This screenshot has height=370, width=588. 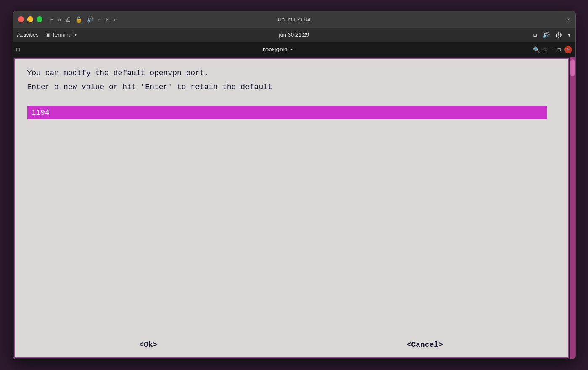 What do you see at coordinates (294, 34) in the screenshot?
I see `menu-datetime: jun 30 21:29` at bounding box center [294, 34].